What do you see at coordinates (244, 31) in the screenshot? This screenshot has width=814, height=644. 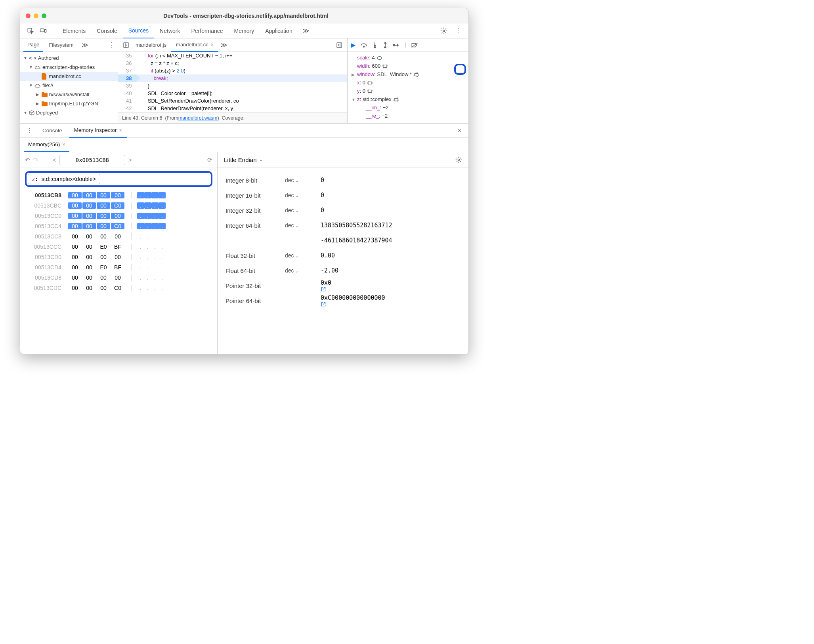 I see `tab-memory: Memory` at bounding box center [244, 31].